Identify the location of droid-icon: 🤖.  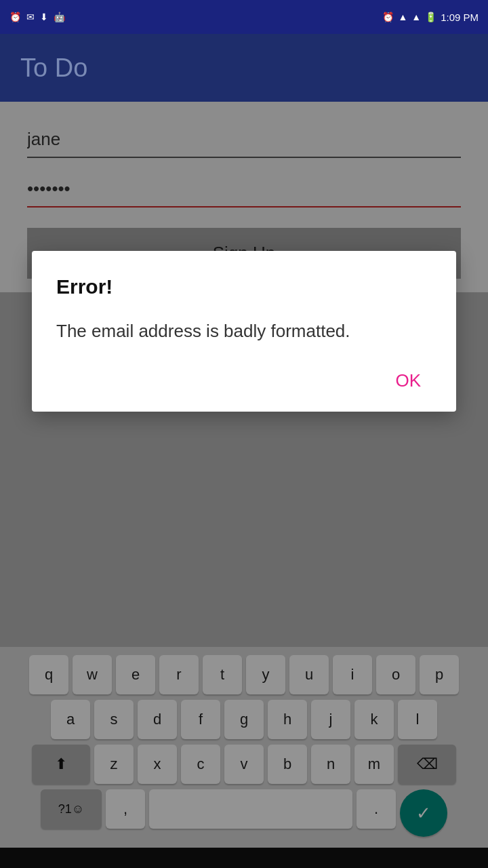
(60, 17).